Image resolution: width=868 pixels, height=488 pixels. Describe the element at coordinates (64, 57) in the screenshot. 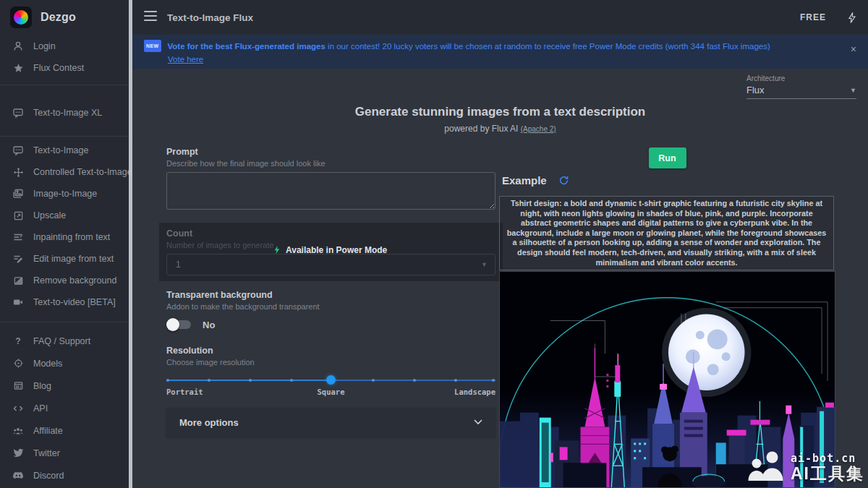

I see `sidebar-account-group: Login Flux Contest` at that location.